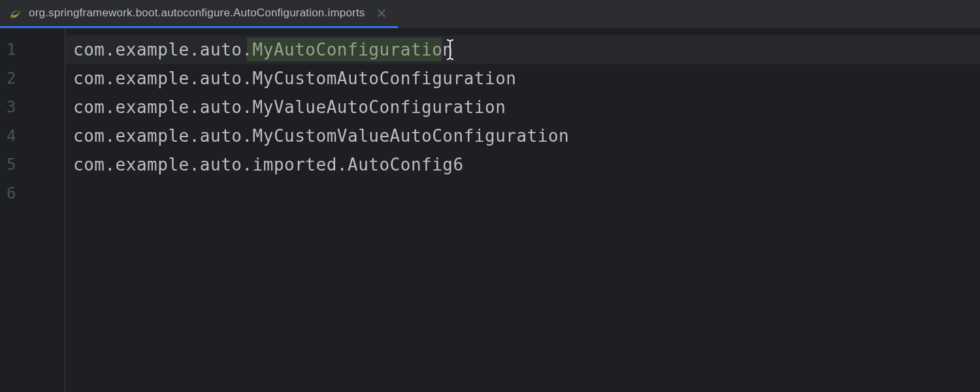 The image size is (980, 392). Describe the element at coordinates (523, 165) in the screenshot. I see `code-line: com.example.auto.imported.AutoConfig6` at that location.